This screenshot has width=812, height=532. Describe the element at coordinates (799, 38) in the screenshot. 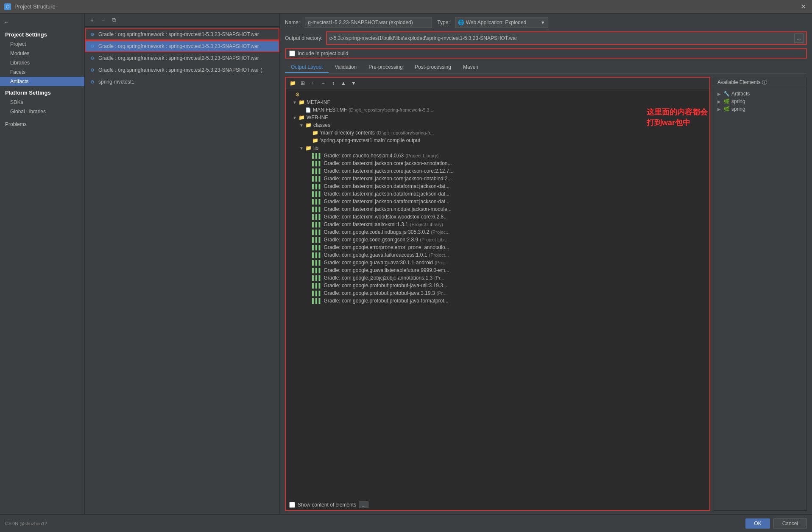

I see `output-dir-browse-button: ...` at that location.